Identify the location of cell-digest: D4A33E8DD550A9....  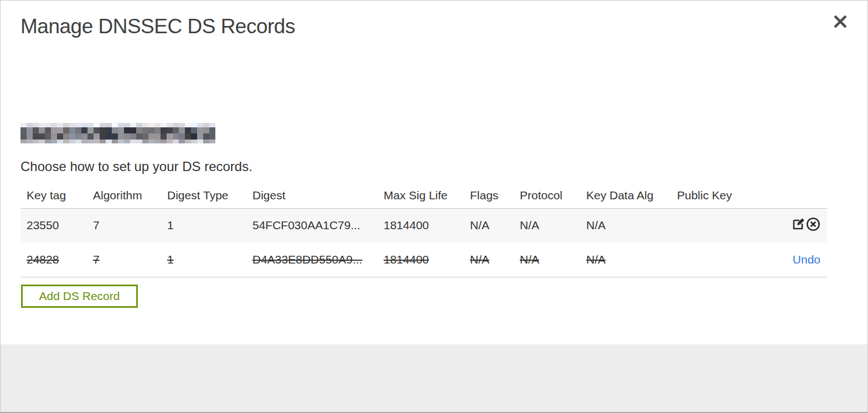
(312, 260).